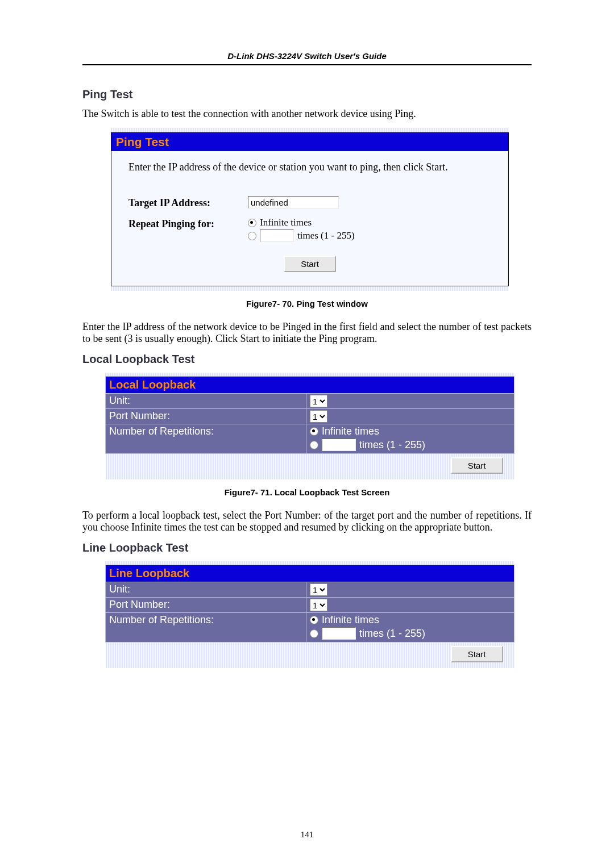 This screenshot has width=614, height=868. What do you see at coordinates (339, 633) in the screenshot?
I see `line-count-input` at bounding box center [339, 633].